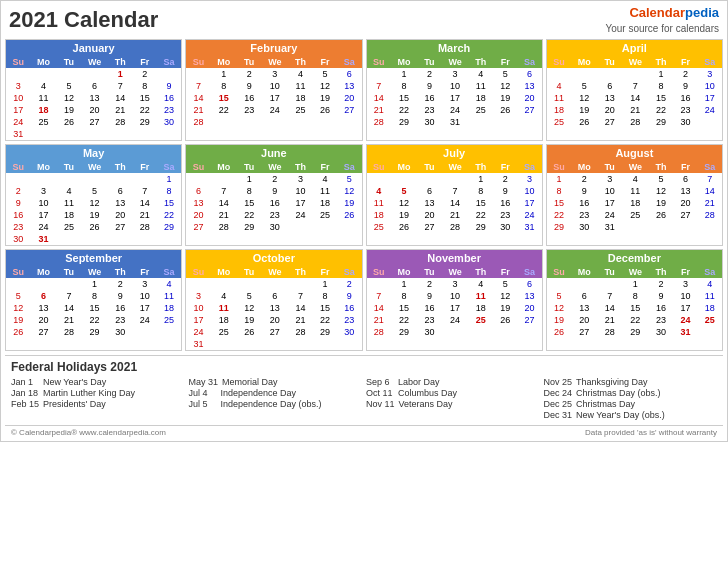  What do you see at coordinates (404, 296) in the screenshot?
I see `day-cell: 8` at bounding box center [404, 296].